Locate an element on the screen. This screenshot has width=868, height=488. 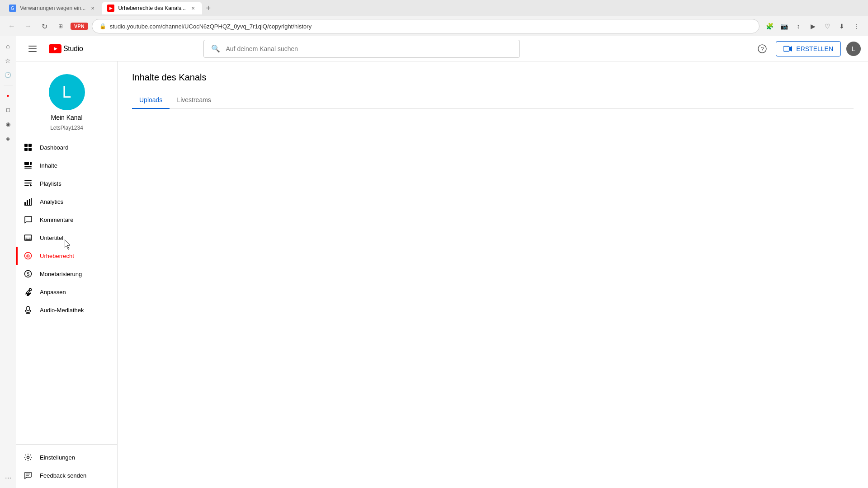
nav-item-audio-mediathek: Audio-Mediathek is located at coordinates (67, 310).